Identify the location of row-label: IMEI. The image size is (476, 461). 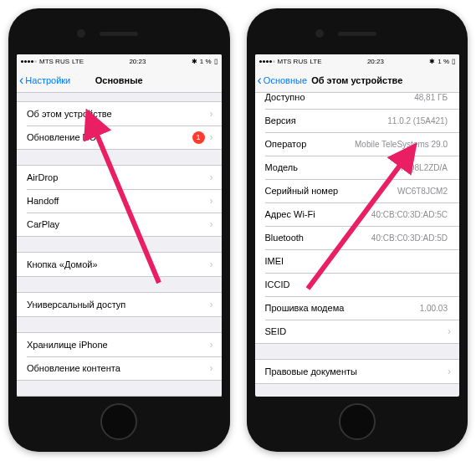
(356, 261).